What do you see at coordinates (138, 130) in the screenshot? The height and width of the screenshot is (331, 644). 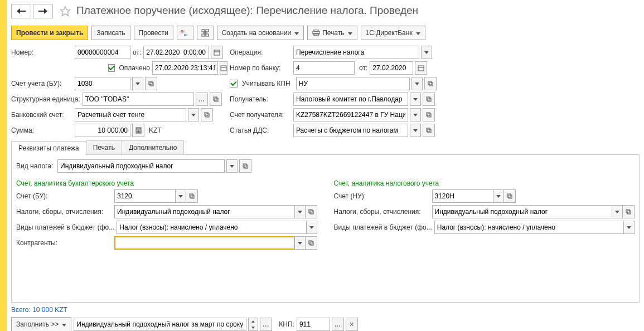 I see `sum-calc-icon` at bounding box center [138, 130].